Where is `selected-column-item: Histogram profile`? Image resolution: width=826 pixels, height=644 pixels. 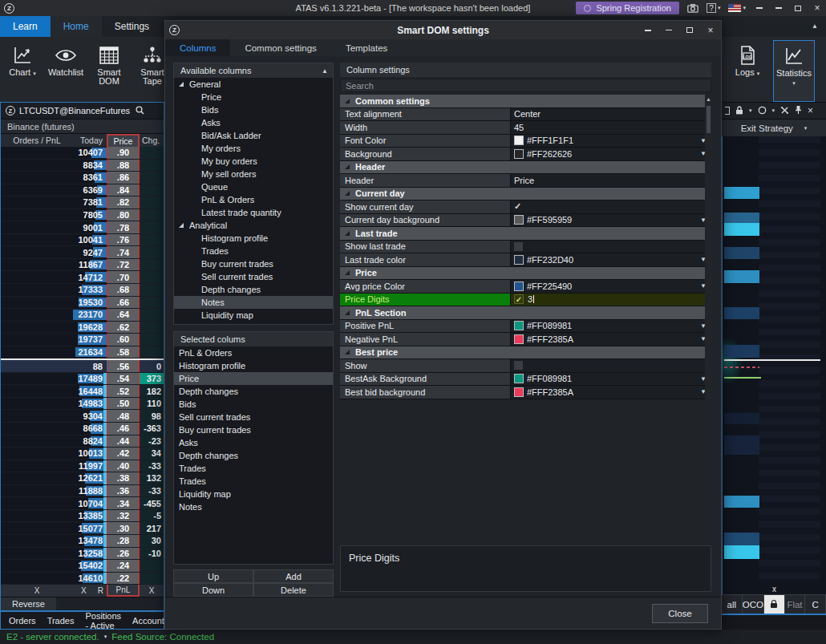 selected-column-item: Histogram profile is located at coordinates (253, 366).